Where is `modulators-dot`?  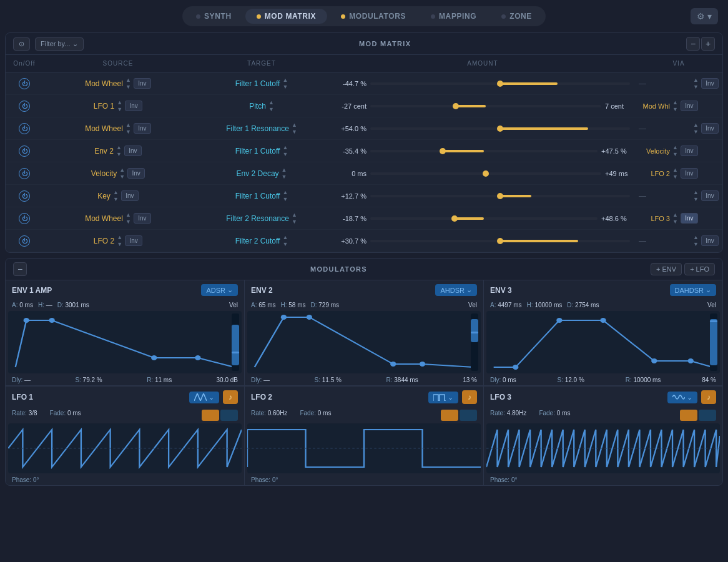
modulators-dot is located at coordinates (343, 16).